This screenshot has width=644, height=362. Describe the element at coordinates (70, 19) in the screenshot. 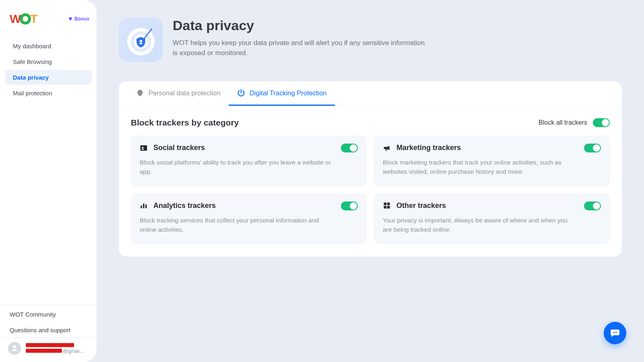

I see `diamond-icon` at that location.